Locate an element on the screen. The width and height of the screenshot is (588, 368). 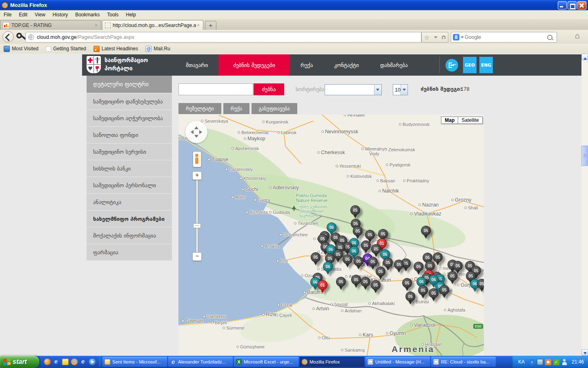
result-tab: რუქა is located at coordinates (236, 109).